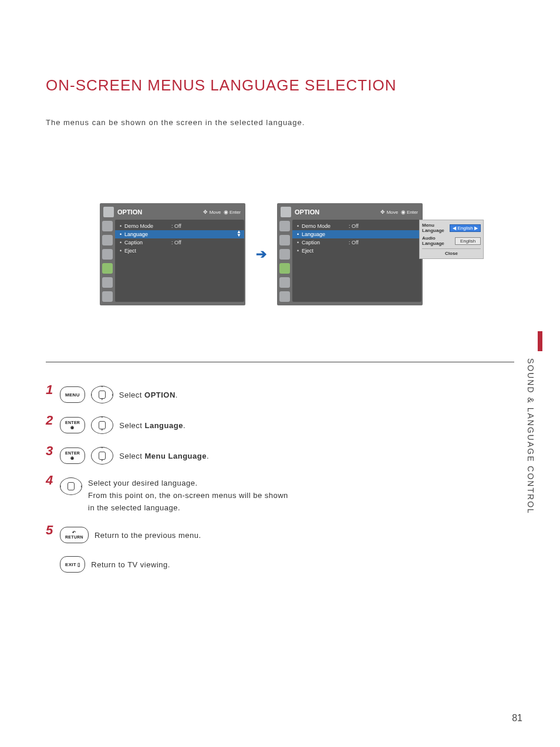 The width and height of the screenshot is (560, 747). I want to click on step-text: Select OPTION., so click(149, 395).